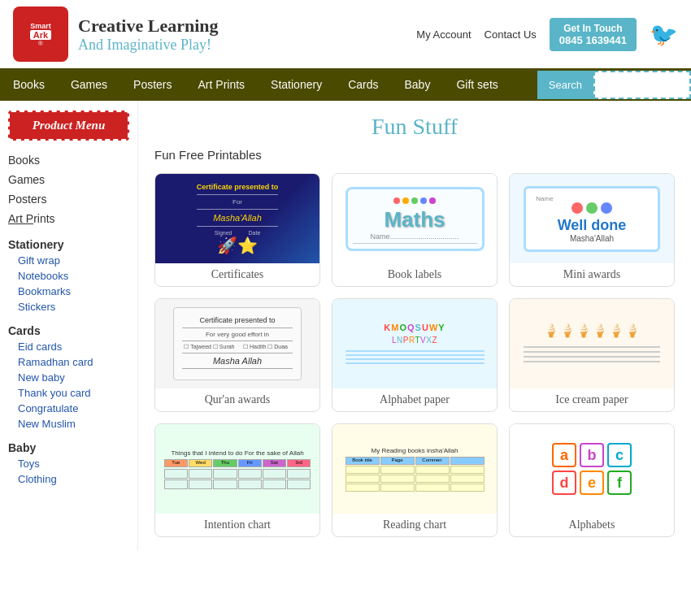 Image resolution: width=691 pixels, height=616 pixels. What do you see at coordinates (68, 462) in the screenshot?
I see `sidebar-section-baby: Baby Toys Clothing` at bounding box center [68, 462].